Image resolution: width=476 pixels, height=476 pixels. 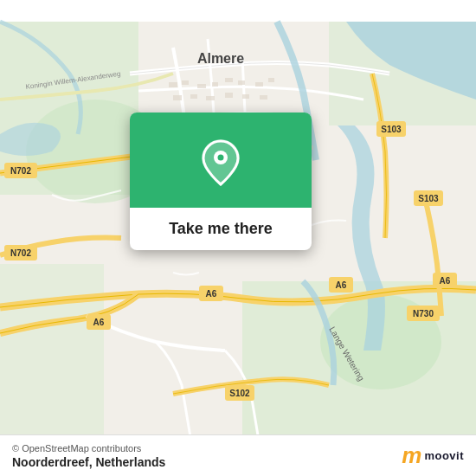 What do you see at coordinates (221, 59) in the screenshot?
I see `svg-text: Almere` at bounding box center [221, 59].